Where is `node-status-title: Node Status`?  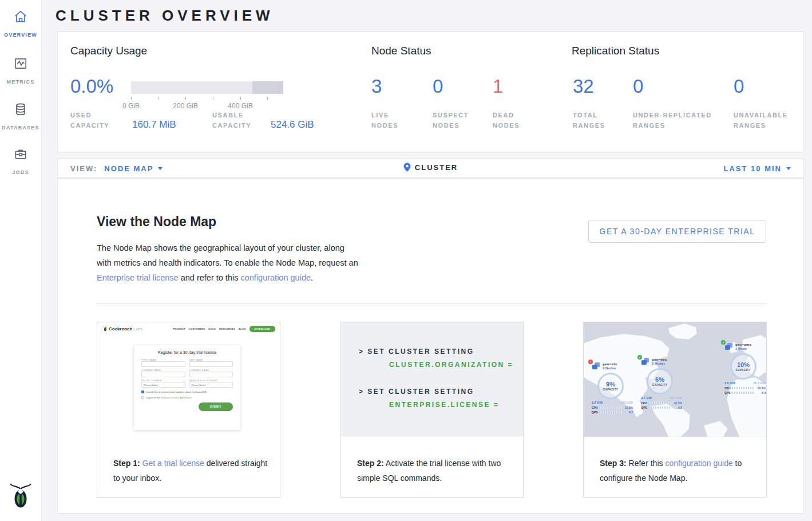 node-status-title: Node Status is located at coordinates (402, 51).